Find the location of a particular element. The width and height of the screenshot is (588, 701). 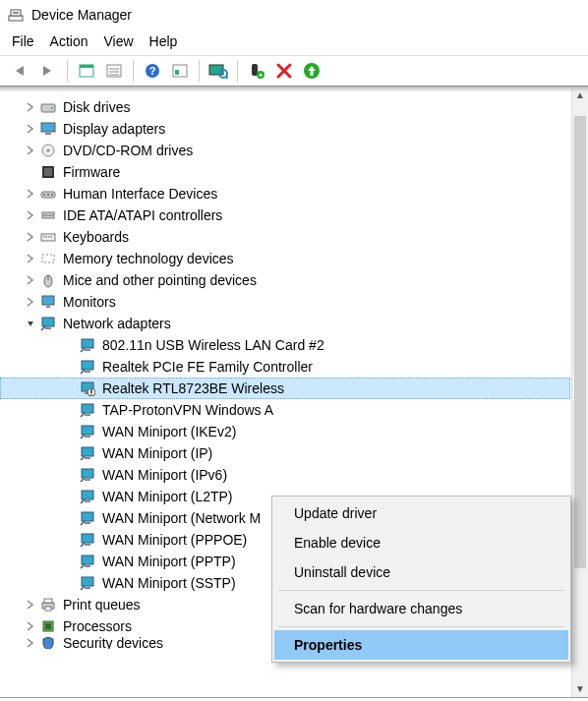

tree-device: WAN Miniport (IP) is located at coordinates (285, 453).